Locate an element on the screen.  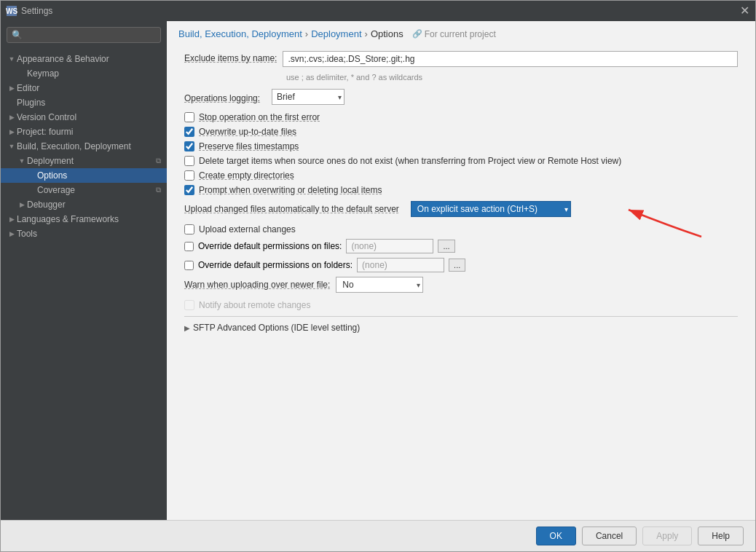
upload-external-label: Upload external changes is located at coordinates (248, 229).